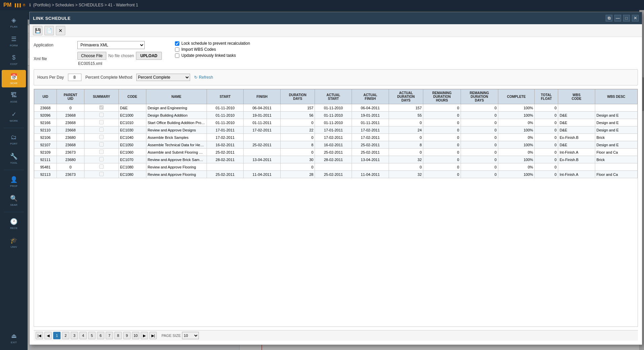 Image resolution: width=644 pixels, height=350 pixels. What do you see at coordinates (118, 336) in the screenshot?
I see `page-8-btn: 8` at bounding box center [118, 336].